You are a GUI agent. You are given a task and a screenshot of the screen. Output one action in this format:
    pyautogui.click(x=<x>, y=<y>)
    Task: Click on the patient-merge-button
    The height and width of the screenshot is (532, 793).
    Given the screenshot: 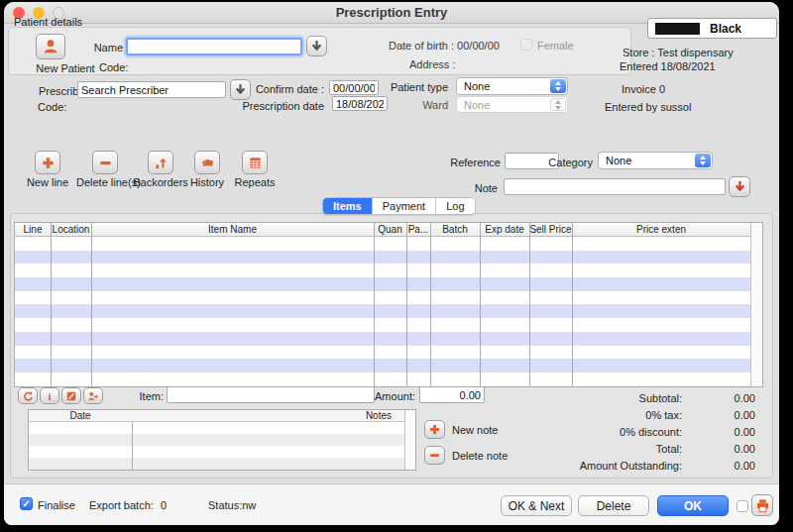 What is the action you would take?
    pyautogui.click(x=93, y=396)
    